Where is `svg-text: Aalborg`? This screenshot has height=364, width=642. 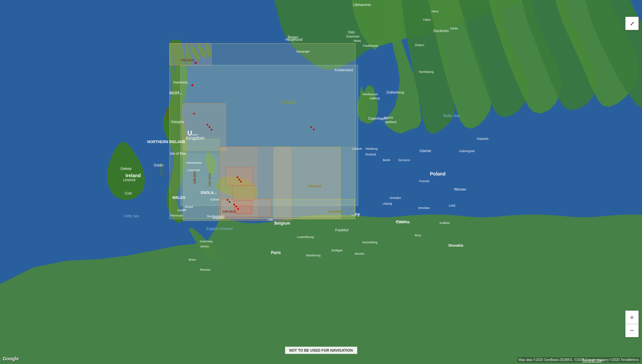 svg-text: Aalborg is located at coordinates (375, 98).